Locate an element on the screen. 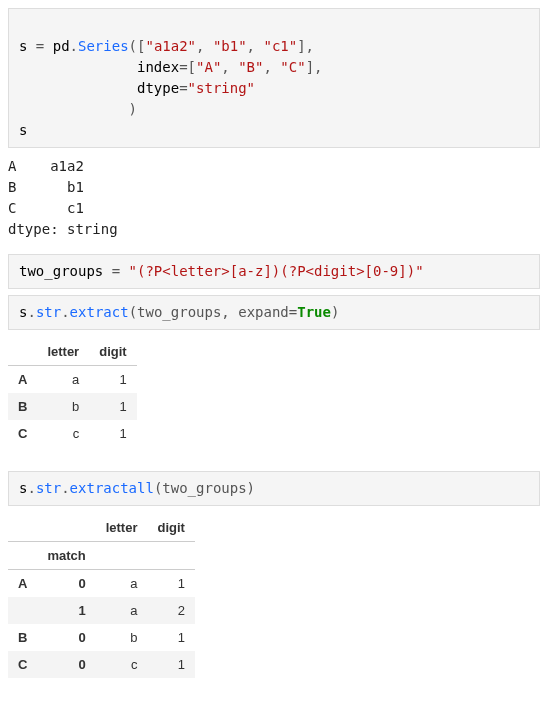 The width and height of the screenshot is (548, 719). table-row: 1 a 2 is located at coordinates (102, 610).